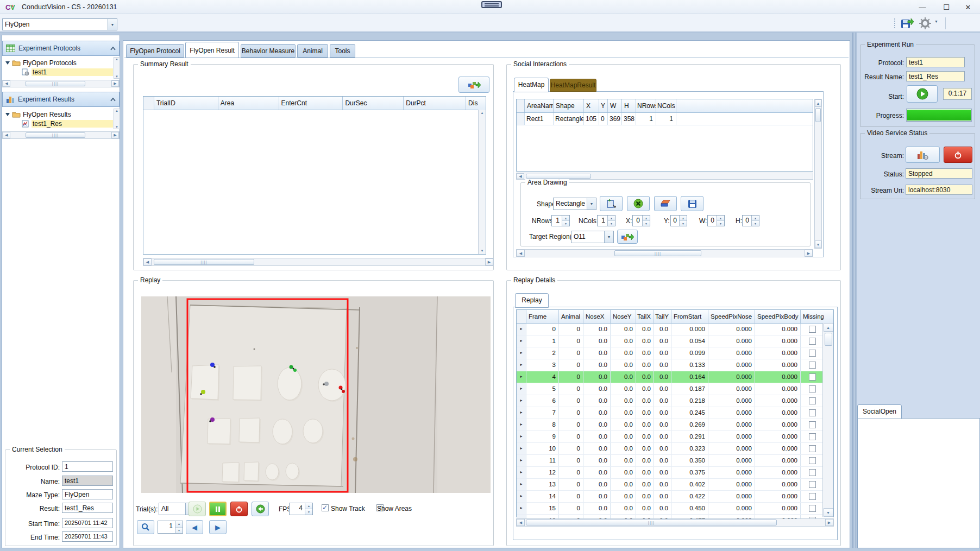 Image resolution: width=980 pixels, height=551 pixels. I want to click on tab-heatmapresult: HeatMapResult, so click(573, 85).